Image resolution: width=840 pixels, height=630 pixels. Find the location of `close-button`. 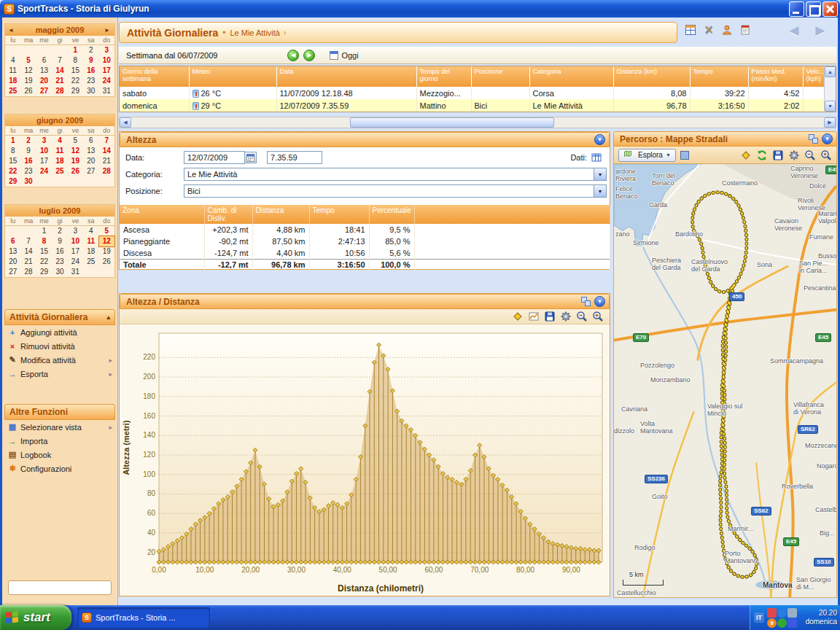

close-button is located at coordinates (830, 9).